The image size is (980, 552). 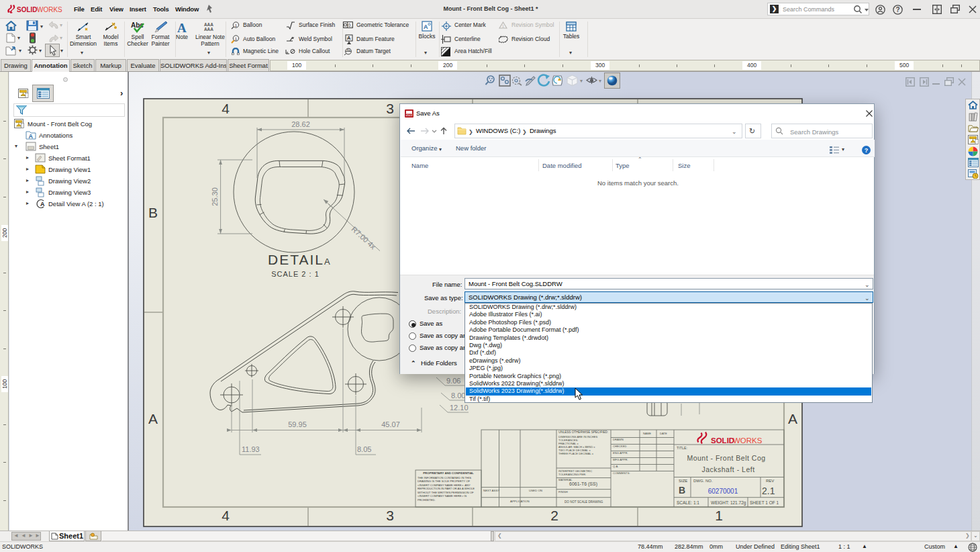 What do you see at coordinates (572, 474) in the screenshot?
I see `svg-text: TOLERANCING PER:` at bounding box center [572, 474].